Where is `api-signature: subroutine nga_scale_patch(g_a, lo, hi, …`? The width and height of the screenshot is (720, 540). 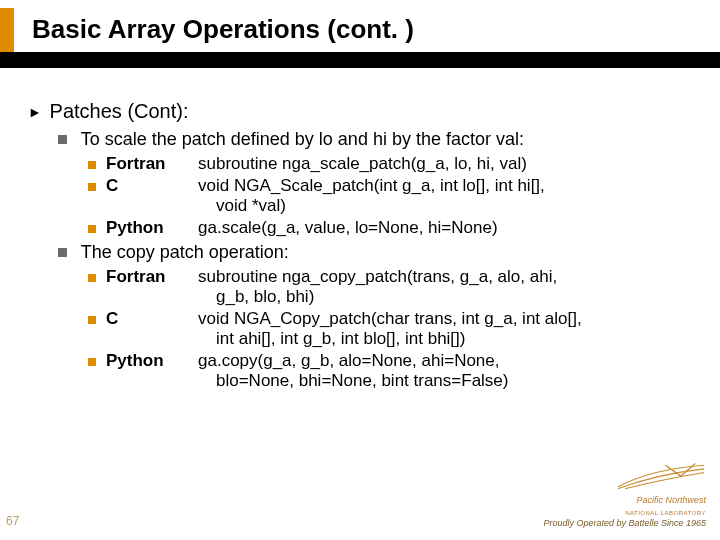 api-signature: subroutine nga_scale_patch(g_a, lo, hi, … is located at coordinates (449, 164).